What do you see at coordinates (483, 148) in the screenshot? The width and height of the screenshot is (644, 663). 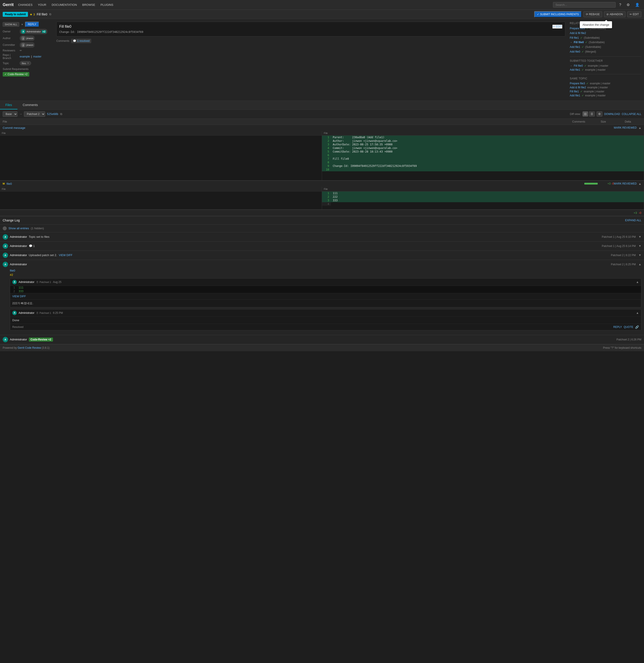 I see `diff-line-4: 4 Commit: jinwon <jinwon@squarelab.co>` at bounding box center [483, 148].